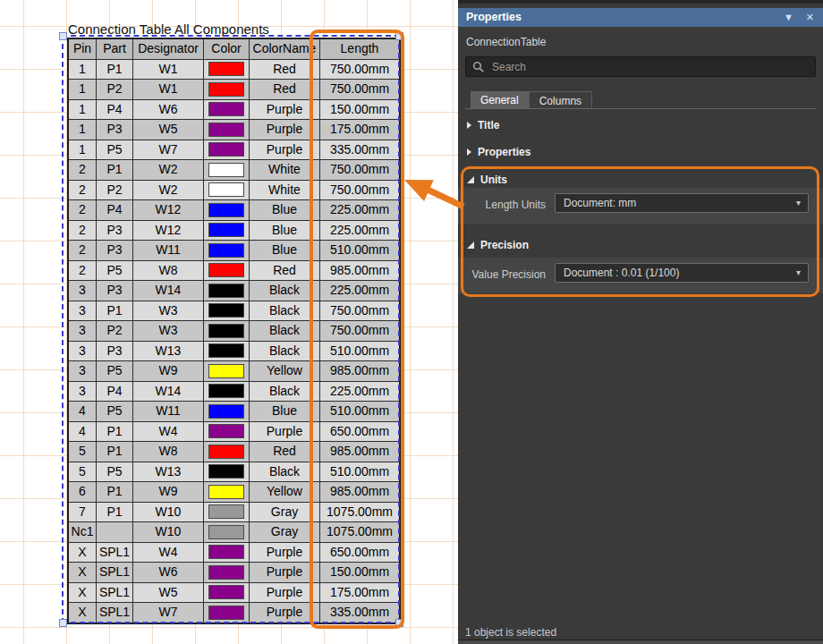 This screenshot has width=823, height=644. Describe the element at coordinates (115, 331) in the screenshot. I see `cell-part: P2` at that location.